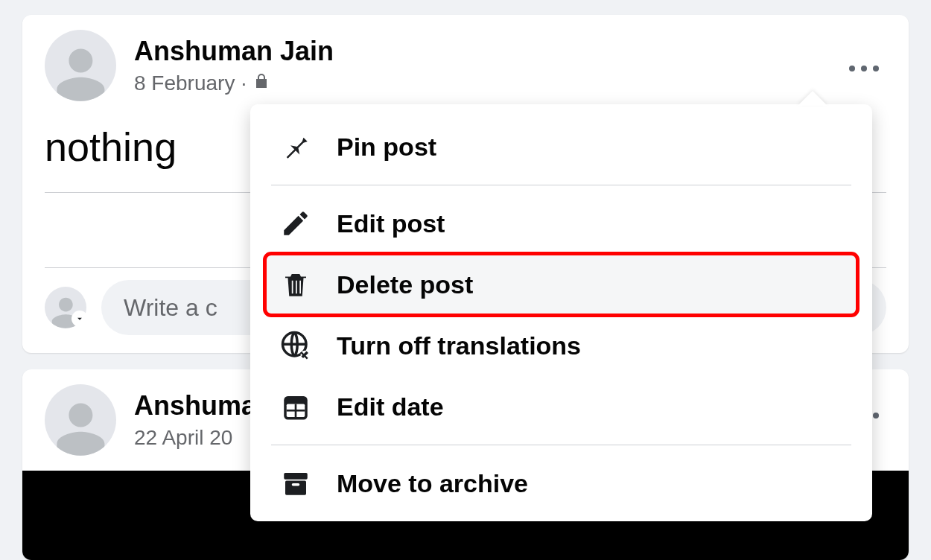 The width and height of the screenshot is (931, 560). Describe the element at coordinates (562, 147) in the screenshot. I see `menu-item-pin-post: Pin post` at that location.